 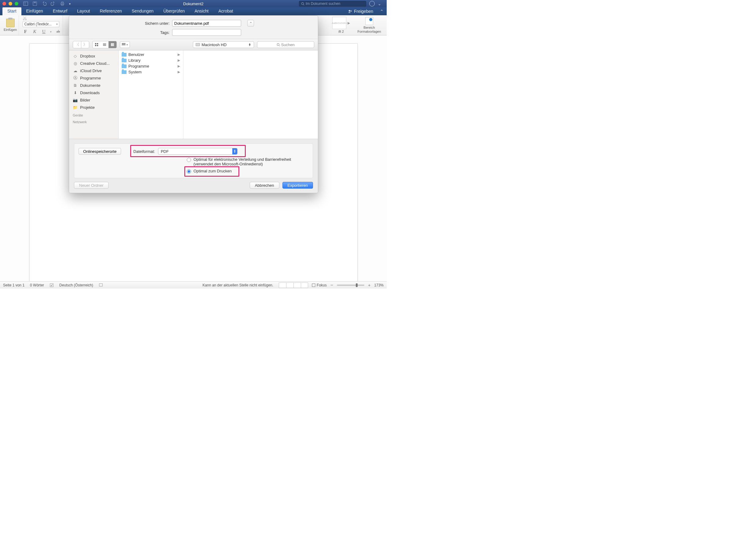 I want to click on tab-insert: Einfügen, so click(x=35, y=11).